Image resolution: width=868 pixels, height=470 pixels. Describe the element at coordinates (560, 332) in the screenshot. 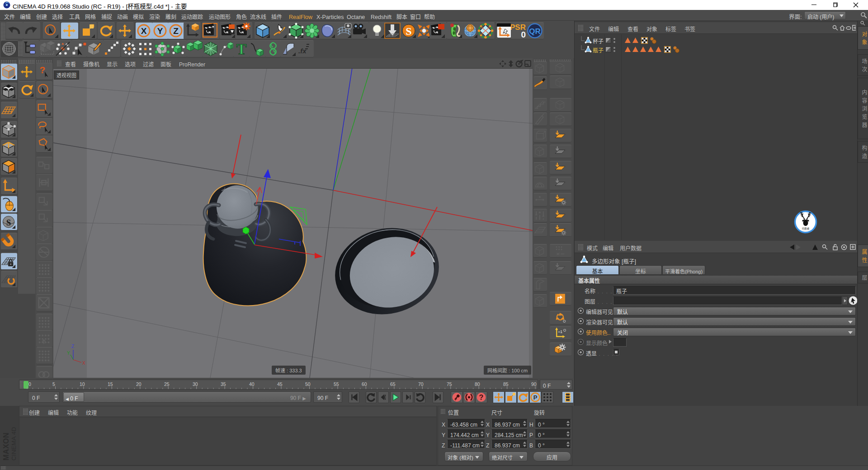

I see `svg-text: =1` at that location.